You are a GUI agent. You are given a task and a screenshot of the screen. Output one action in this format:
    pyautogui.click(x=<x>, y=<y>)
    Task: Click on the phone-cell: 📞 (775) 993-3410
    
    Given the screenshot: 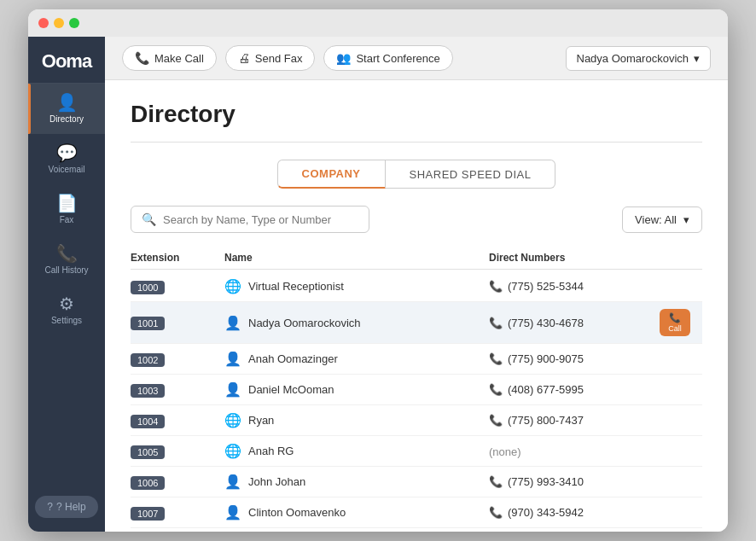 What is the action you would take?
    pyautogui.click(x=574, y=481)
    